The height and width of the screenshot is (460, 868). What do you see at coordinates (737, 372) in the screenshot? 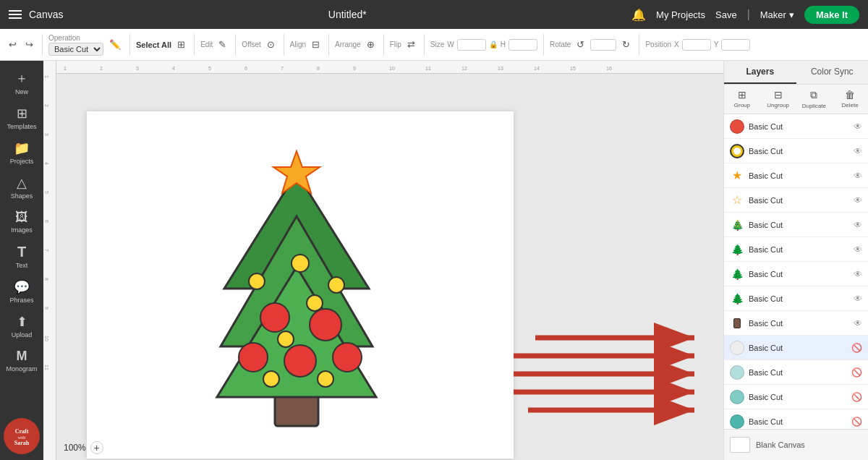
I see `layer-swatch` at bounding box center [737, 372].